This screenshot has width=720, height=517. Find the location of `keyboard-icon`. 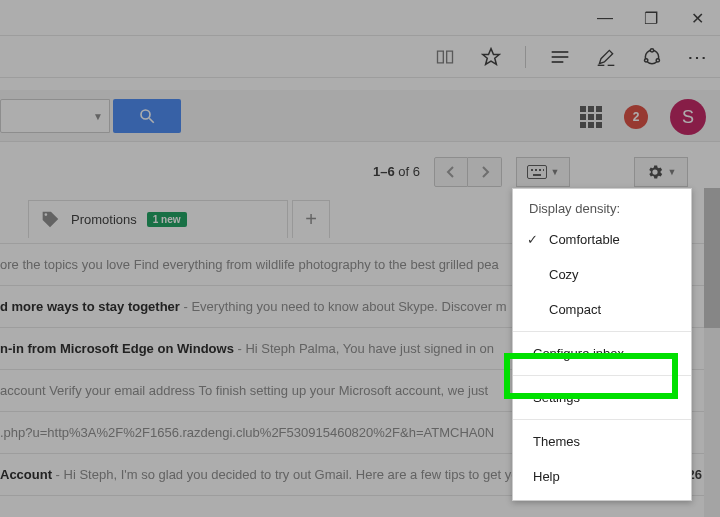

keyboard-icon is located at coordinates (537, 172).